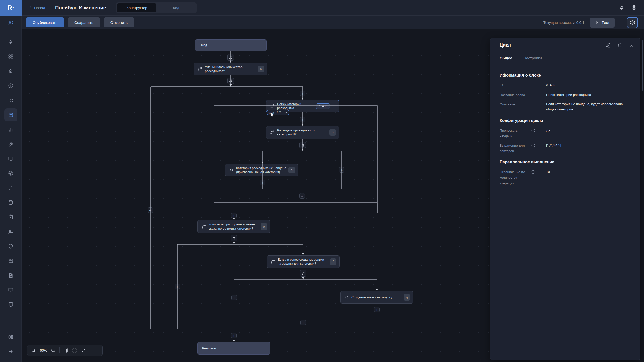 The image size is (644, 362). I want to click on node-label: Вход, so click(231, 45).